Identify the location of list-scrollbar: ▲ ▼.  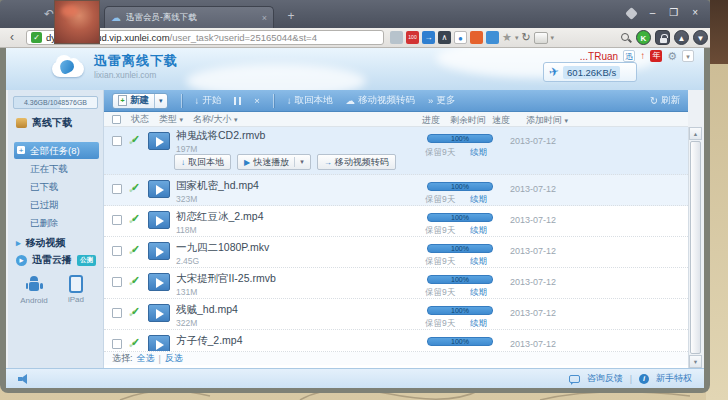
(695, 248).